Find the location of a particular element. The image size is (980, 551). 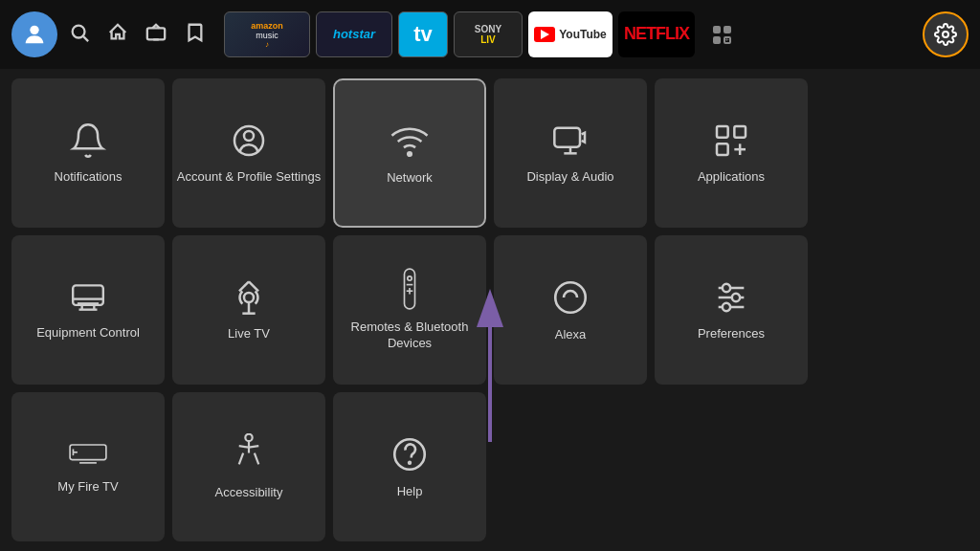

help-label: Help is located at coordinates (410, 492).